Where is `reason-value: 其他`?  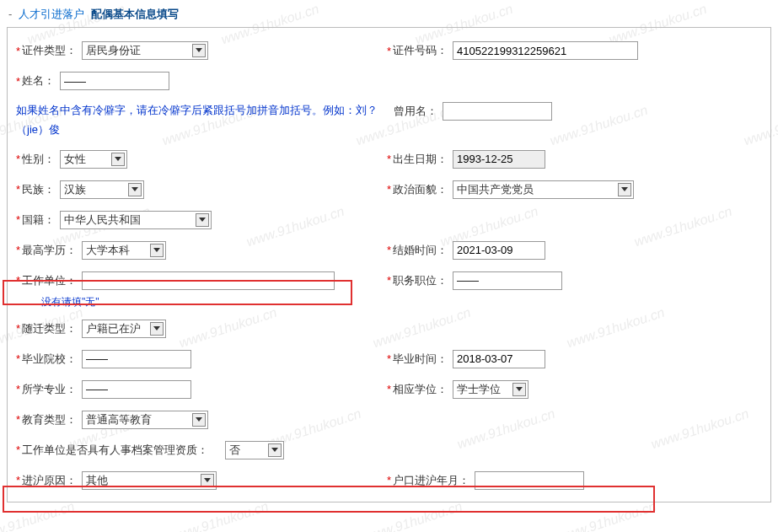
reason-value: 其他 is located at coordinates (97, 481).